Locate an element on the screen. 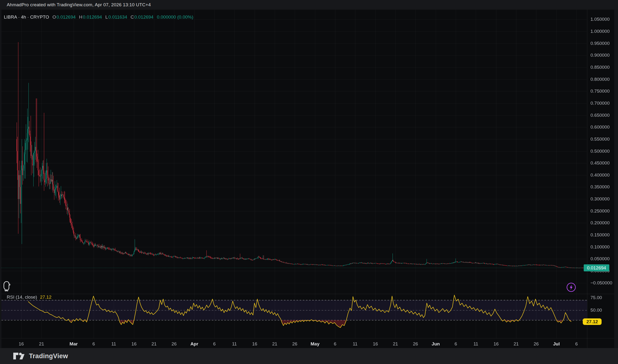  time-axis-label: Mar is located at coordinates (74, 344).